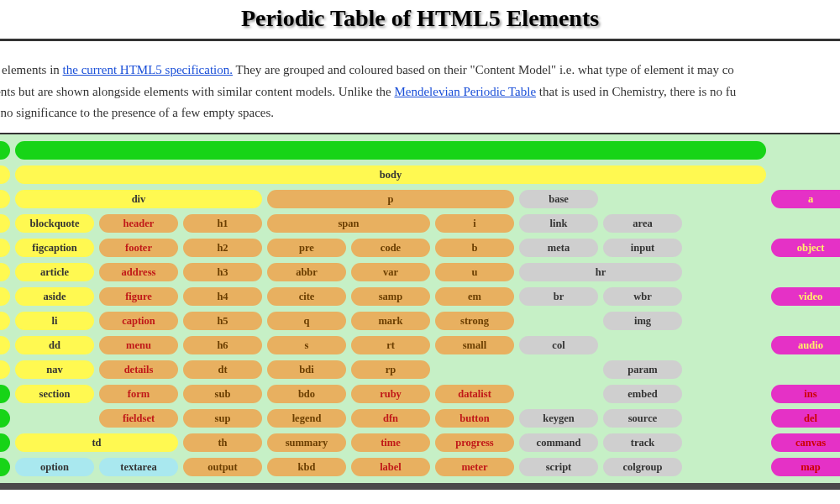  Describe the element at coordinates (806, 443) in the screenshot. I see `el-canvas: canvas` at that location.